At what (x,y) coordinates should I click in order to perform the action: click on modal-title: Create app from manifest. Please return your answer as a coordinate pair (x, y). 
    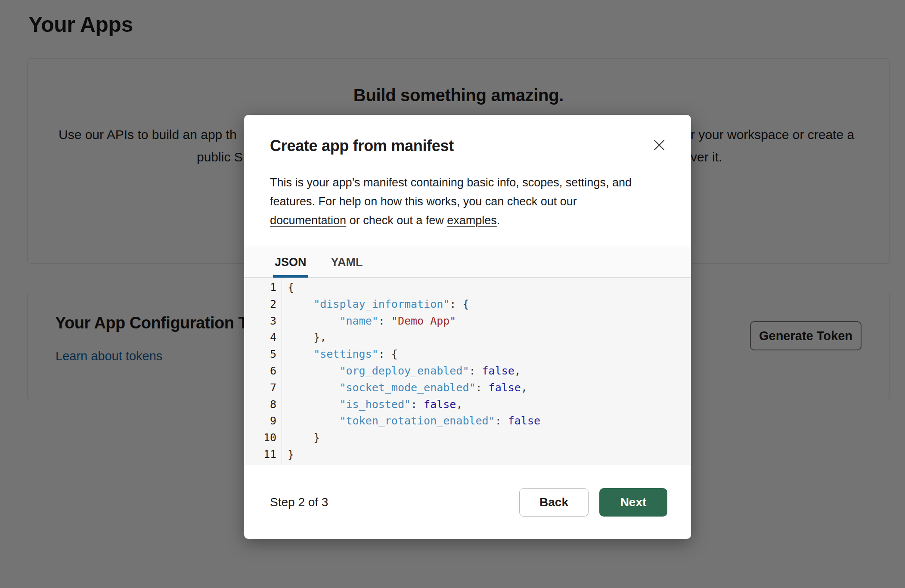
    Looking at the image, I should click on (468, 146).